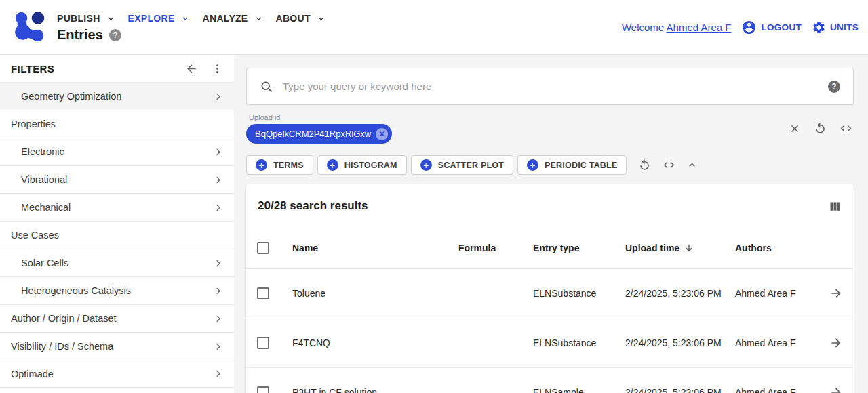 The image size is (868, 393). I want to click on logout-button: LOGOUT, so click(772, 27).